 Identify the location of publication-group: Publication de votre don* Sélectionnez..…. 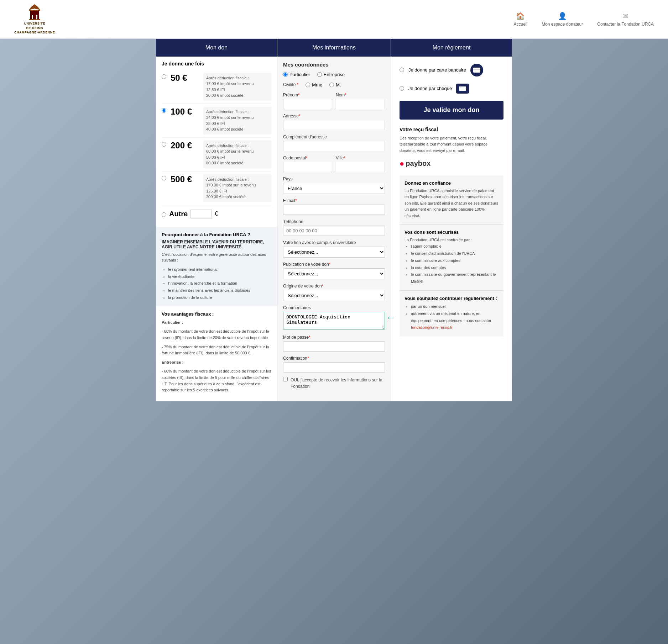
(334, 270).